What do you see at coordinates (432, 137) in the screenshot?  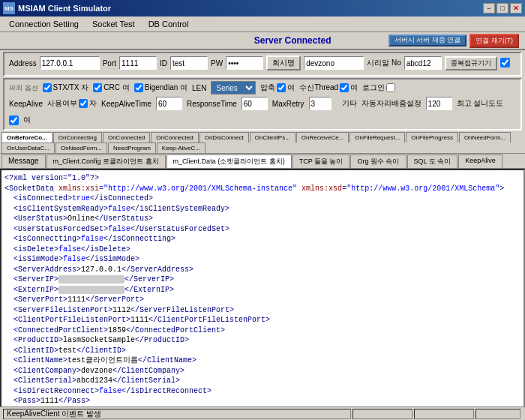 I see `tab-onfileprogress: OnFileProgress` at bounding box center [432, 137].